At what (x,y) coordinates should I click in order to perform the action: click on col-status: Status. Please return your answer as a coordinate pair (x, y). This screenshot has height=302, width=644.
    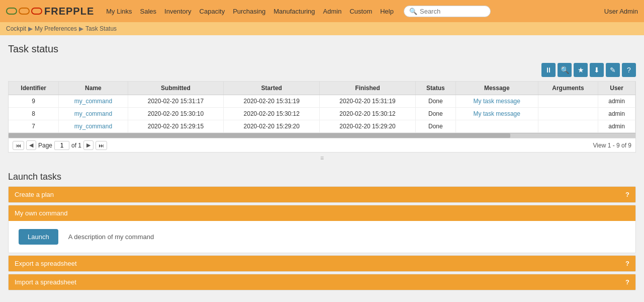
    Looking at the image, I should click on (436, 89).